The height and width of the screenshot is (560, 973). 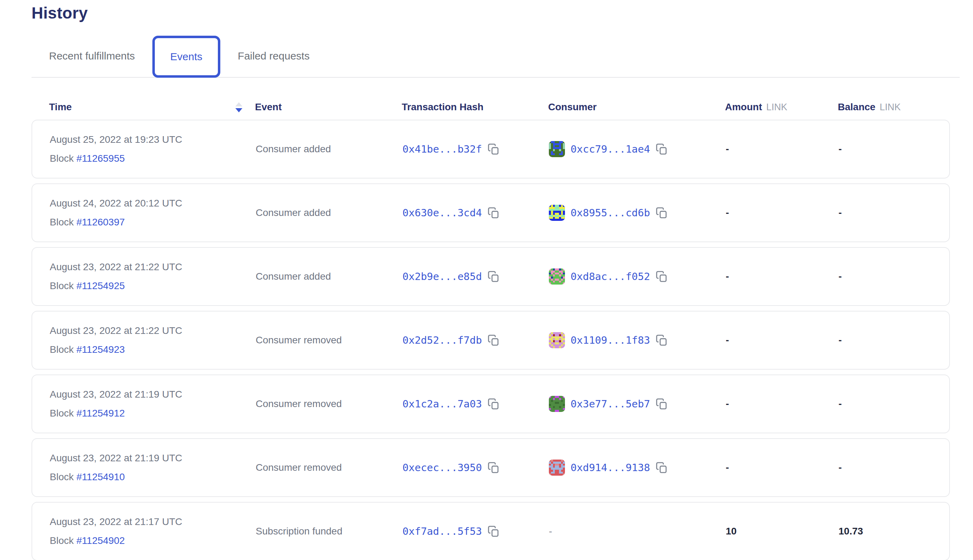 I want to click on table-row: August 23, 2022 at 21:22 UTC Block #1125…, so click(x=491, y=276).